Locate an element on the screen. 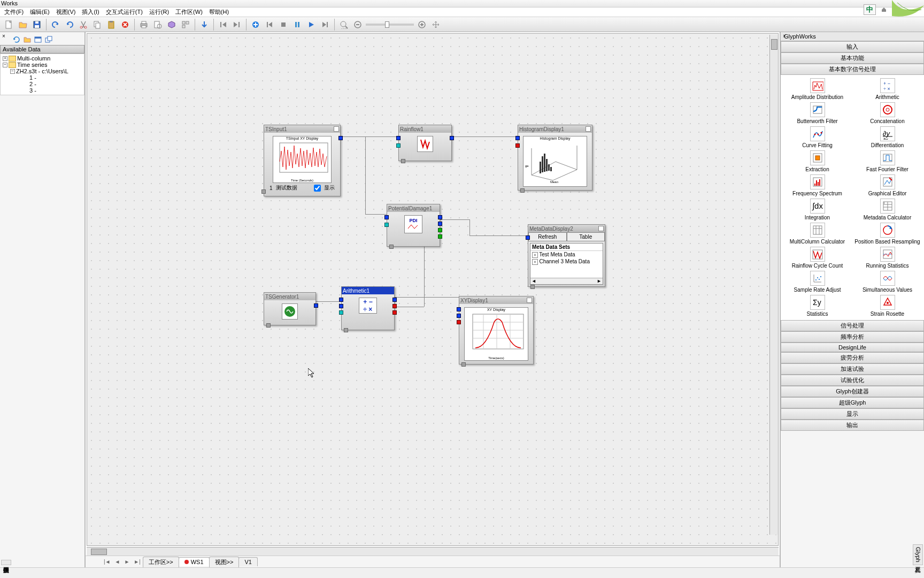  tool-curve-fitting: Curve Fitting is located at coordinates (817, 137).